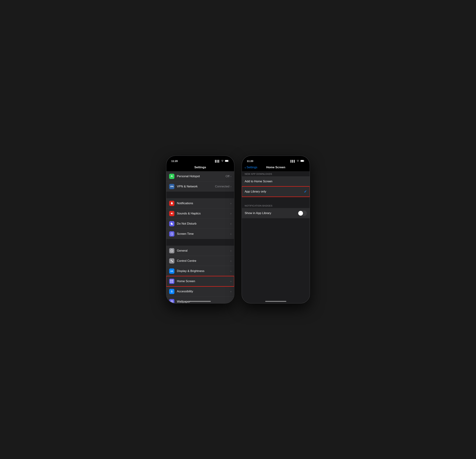  What do you see at coordinates (231, 203) in the screenshot?
I see `notifications-chevron: ›` at bounding box center [231, 203].